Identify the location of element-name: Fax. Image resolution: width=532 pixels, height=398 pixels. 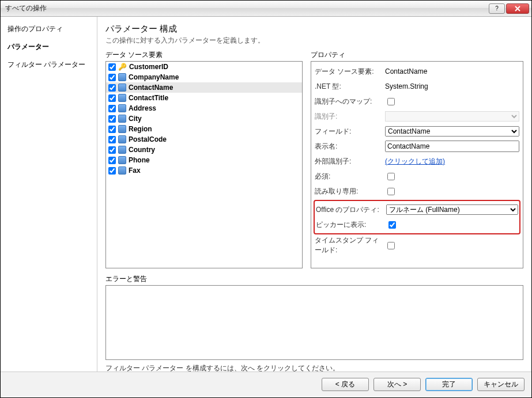
(135, 170).